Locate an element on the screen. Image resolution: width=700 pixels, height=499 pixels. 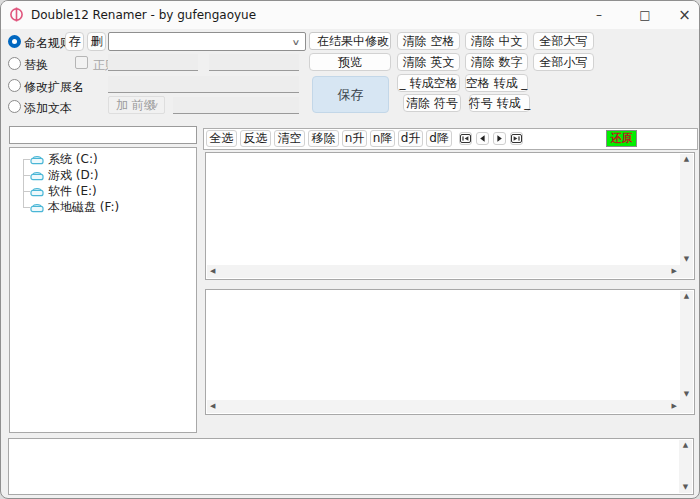
date-sort-asc-button: d升 is located at coordinates (410, 138).